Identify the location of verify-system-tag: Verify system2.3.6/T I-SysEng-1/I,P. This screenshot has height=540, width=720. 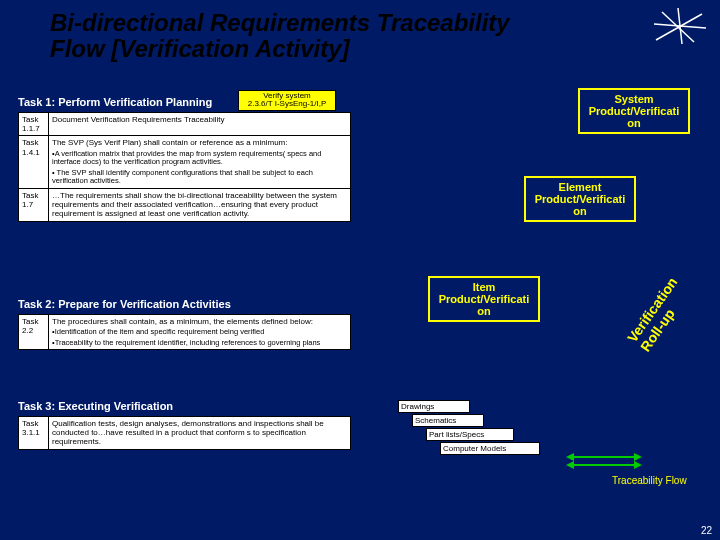
(287, 100).